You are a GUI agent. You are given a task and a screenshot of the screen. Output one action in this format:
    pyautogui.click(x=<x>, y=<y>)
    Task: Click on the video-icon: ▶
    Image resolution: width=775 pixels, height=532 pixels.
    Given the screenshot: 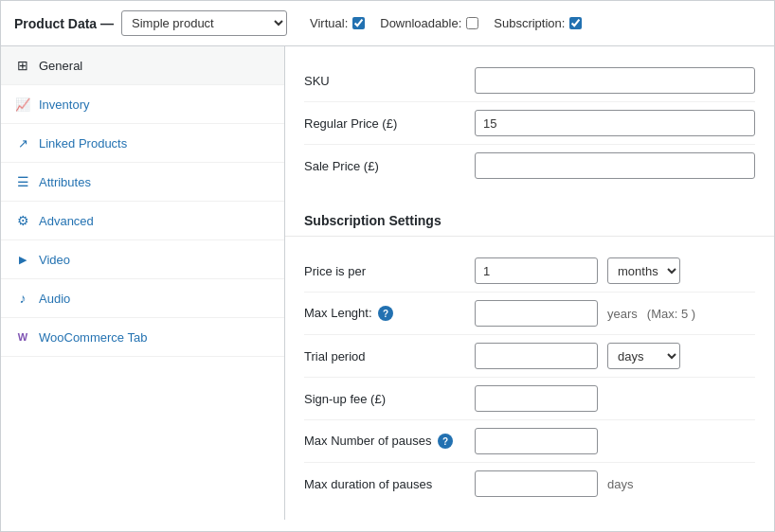 What is the action you would take?
    pyautogui.click(x=23, y=259)
    